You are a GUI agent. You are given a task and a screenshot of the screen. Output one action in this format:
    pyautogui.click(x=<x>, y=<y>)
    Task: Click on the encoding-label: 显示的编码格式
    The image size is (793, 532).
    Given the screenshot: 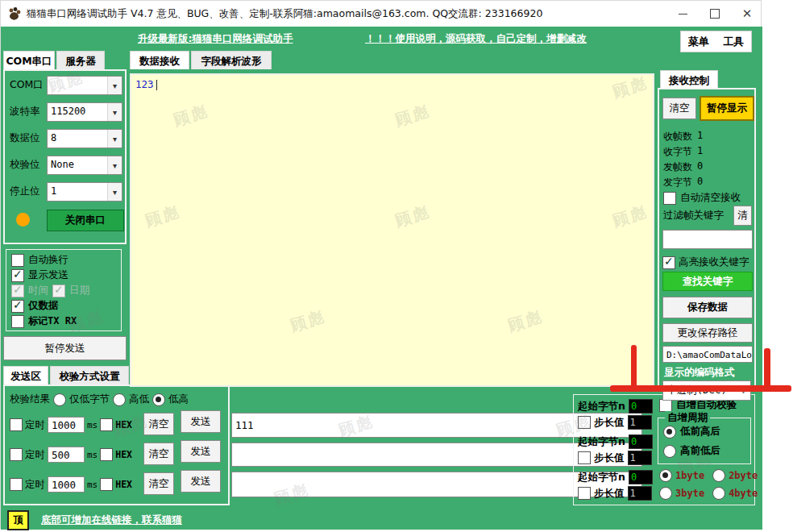 What is the action you would take?
    pyautogui.click(x=700, y=372)
    